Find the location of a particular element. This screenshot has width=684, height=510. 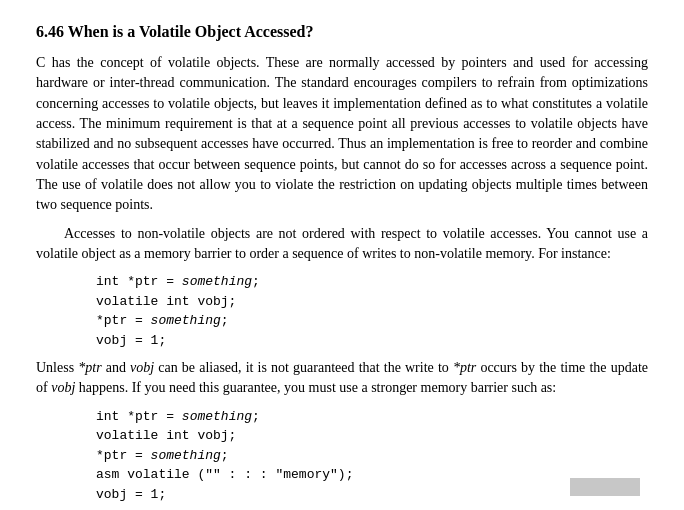

p3-ptr: *ptr is located at coordinates (90, 368).